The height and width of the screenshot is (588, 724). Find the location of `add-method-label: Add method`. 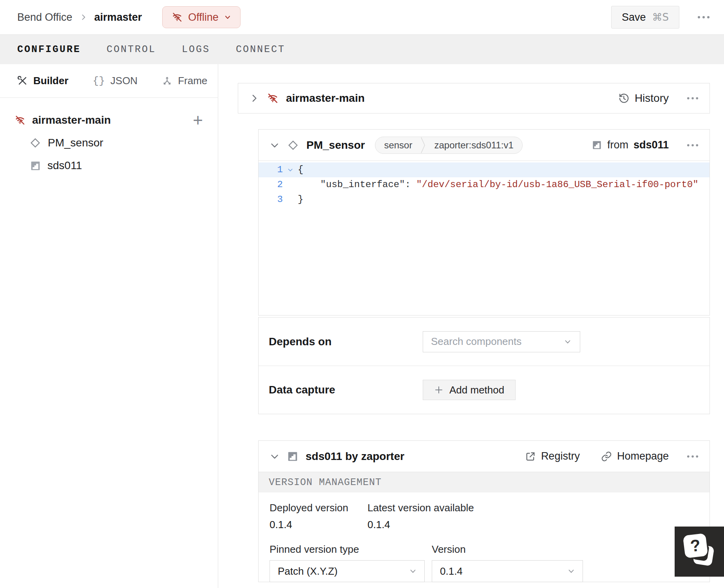

add-method-label: Add method is located at coordinates (477, 390).